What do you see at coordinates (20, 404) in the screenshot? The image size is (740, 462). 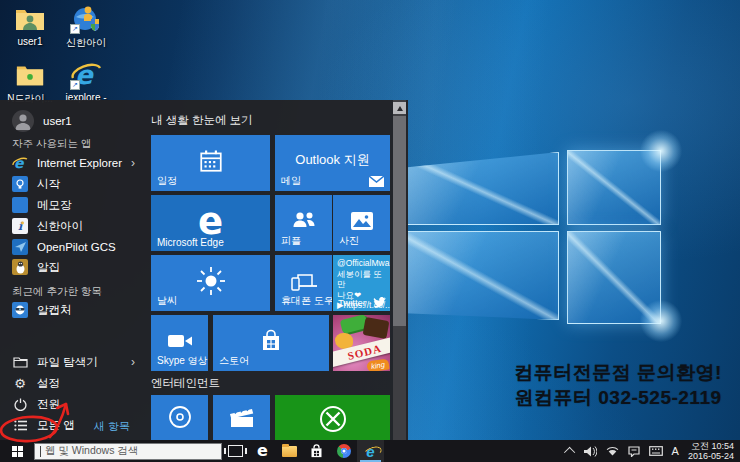 I see `power-icon` at bounding box center [20, 404].